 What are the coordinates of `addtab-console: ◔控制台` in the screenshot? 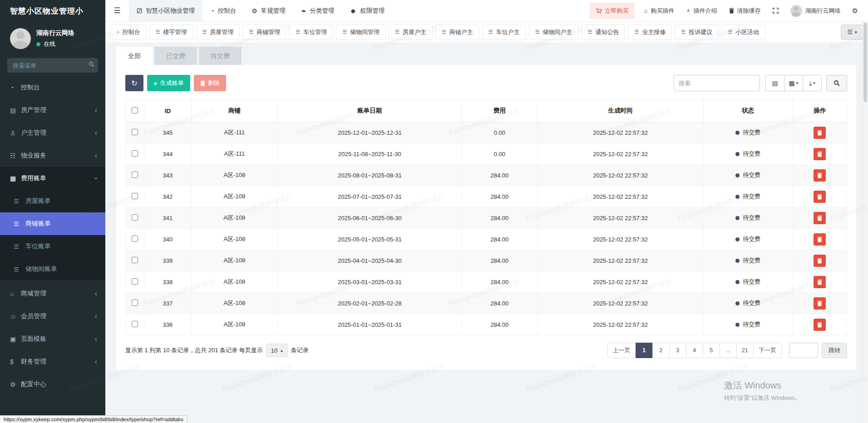 It's located at (128, 32).